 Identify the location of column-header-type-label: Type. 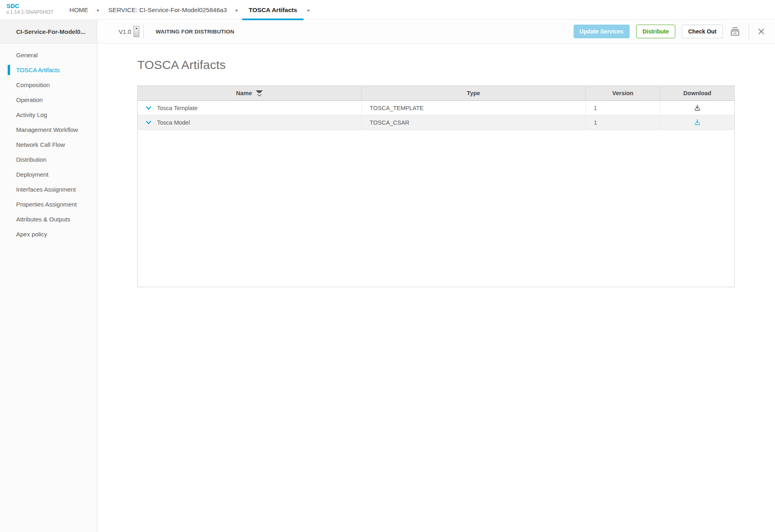
(474, 93).